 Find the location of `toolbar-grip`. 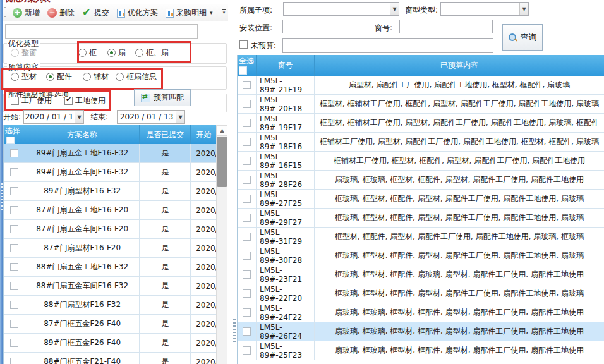

toolbar-grip is located at coordinates (5, 13).